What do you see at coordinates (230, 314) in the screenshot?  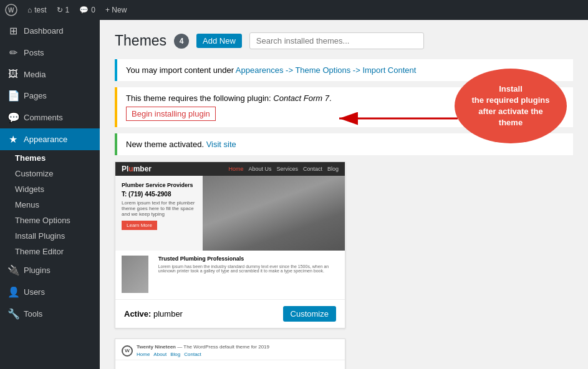 I see `theme-footer-plumber: Active: plumber Customize` at bounding box center [230, 314].